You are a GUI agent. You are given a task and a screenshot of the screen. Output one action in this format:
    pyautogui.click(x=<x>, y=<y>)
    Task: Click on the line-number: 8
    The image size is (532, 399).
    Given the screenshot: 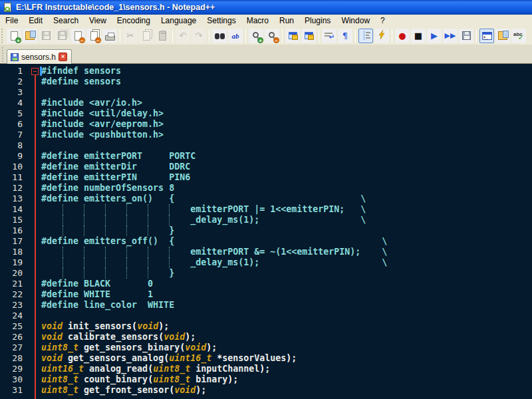 What is the action you would take?
    pyautogui.click(x=13, y=146)
    